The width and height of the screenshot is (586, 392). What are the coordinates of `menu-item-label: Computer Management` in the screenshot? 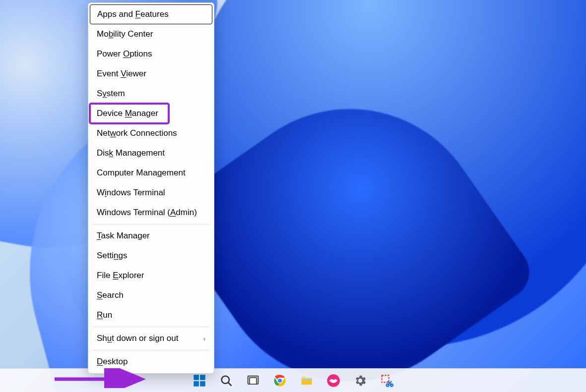 It's located at (141, 173).